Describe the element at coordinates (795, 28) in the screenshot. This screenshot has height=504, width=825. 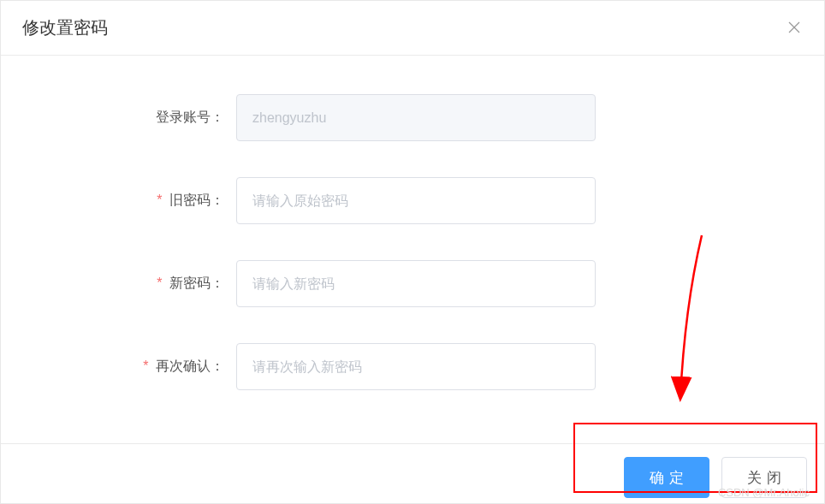
I see `close-icon` at that location.